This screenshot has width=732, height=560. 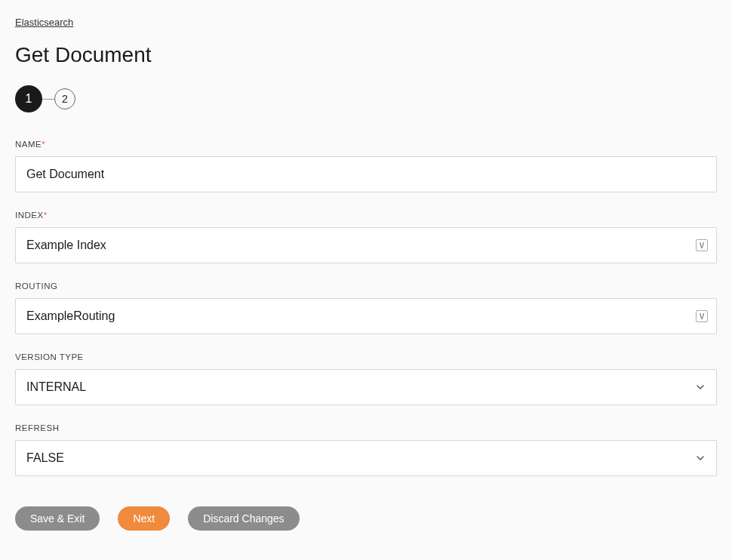 What do you see at coordinates (366, 387) in the screenshot?
I see `version-type-select: INTERNAL` at bounding box center [366, 387].